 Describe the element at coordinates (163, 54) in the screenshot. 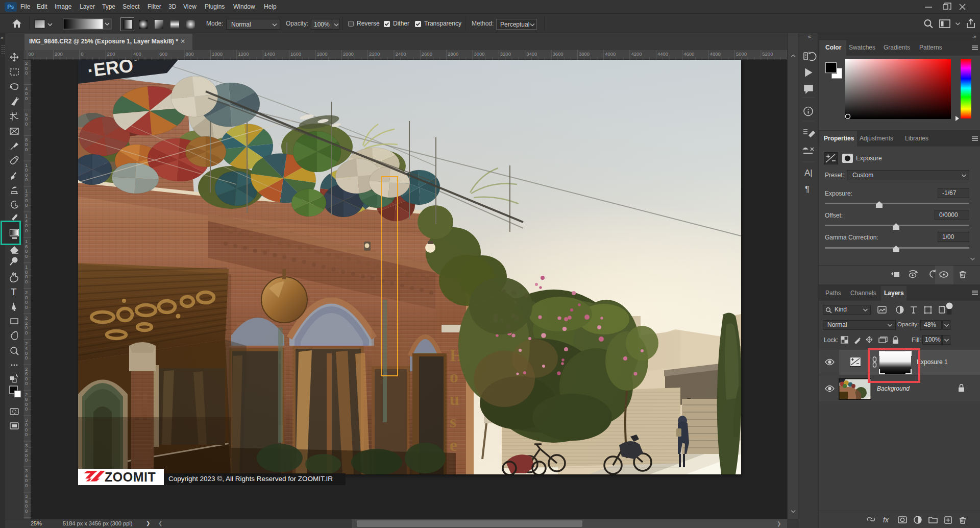

I see `svg-text: 600` at that location.